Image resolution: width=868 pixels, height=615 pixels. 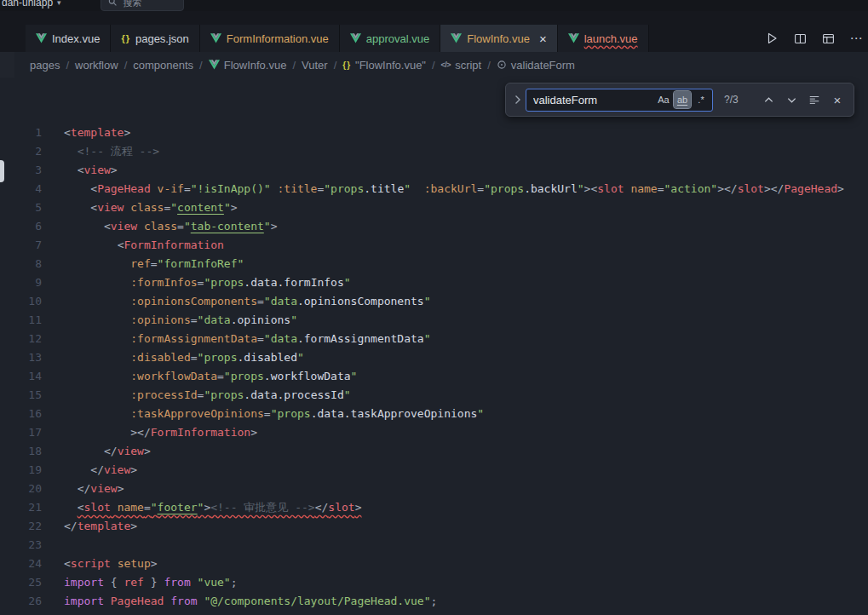 I want to click on code-line: 5 <view class="content">, so click(x=434, y=208).